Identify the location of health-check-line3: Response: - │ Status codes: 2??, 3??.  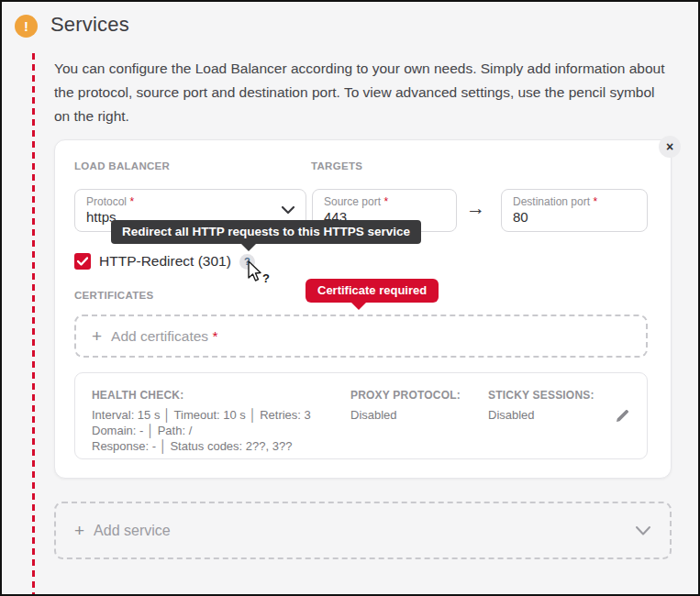
(192, 446).